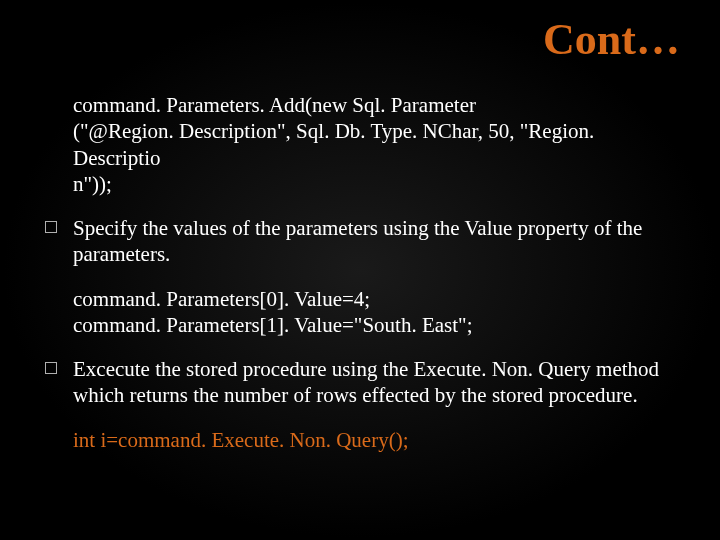  I want to click on code-block-3: int i=command. Execute. Non. Query();, so click(362, 440).